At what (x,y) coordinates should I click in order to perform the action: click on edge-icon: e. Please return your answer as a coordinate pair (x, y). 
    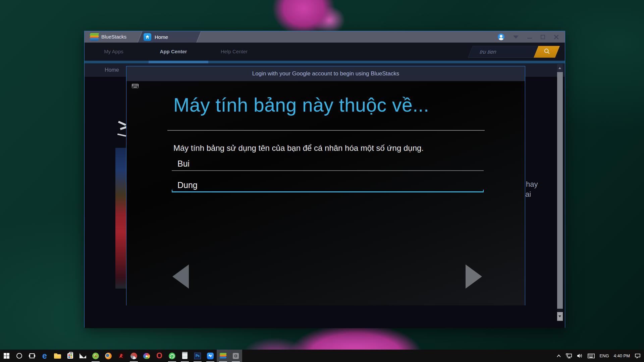
    Looking at the image, I should click on (45, 356).